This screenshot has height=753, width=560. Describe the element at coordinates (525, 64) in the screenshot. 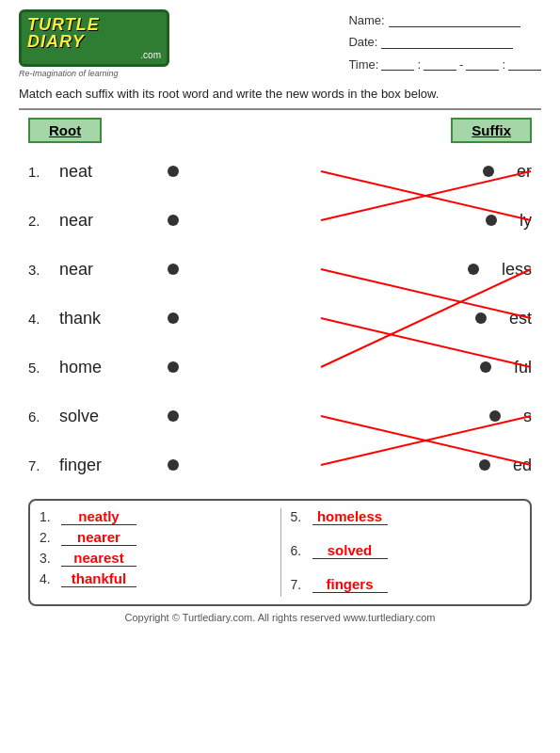

I see `time-s` at that location.